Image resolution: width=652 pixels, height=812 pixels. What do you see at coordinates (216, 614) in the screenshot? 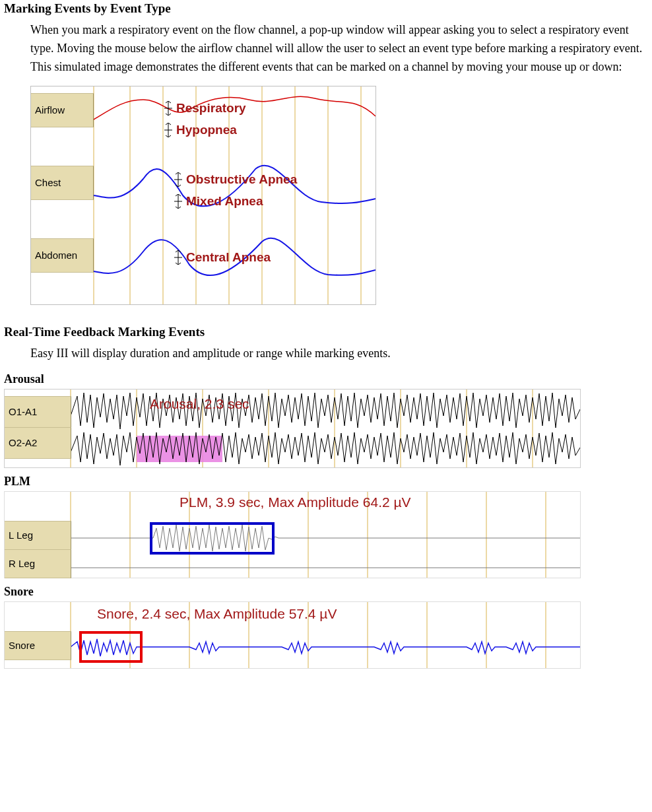
I see `snore-label: Snore, 2.4 sec, Max Amplitude 57.4 µV` at bounding box center [216, 614].